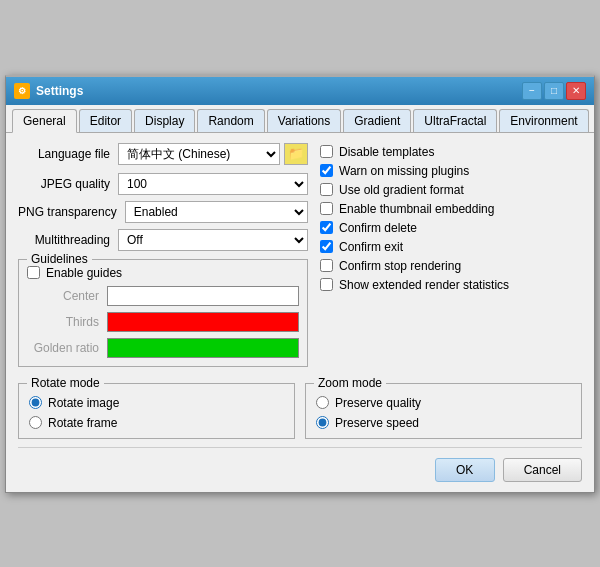 Image resolution: width=600 pixels, height=567 pixels. Describe the element at coordinates (451, 247) in the screenshot. I see `confirm-exit-row: Confirm exit` at that location.